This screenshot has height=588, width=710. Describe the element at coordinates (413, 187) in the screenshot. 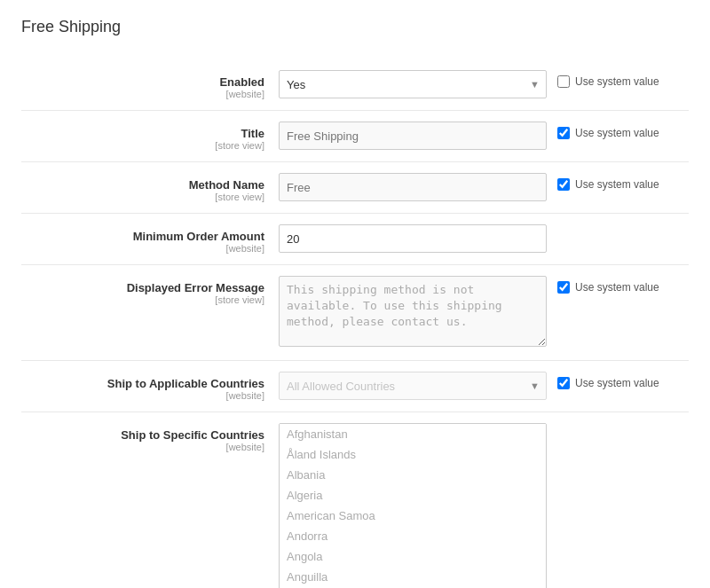

I see `method-name-input` at that location.